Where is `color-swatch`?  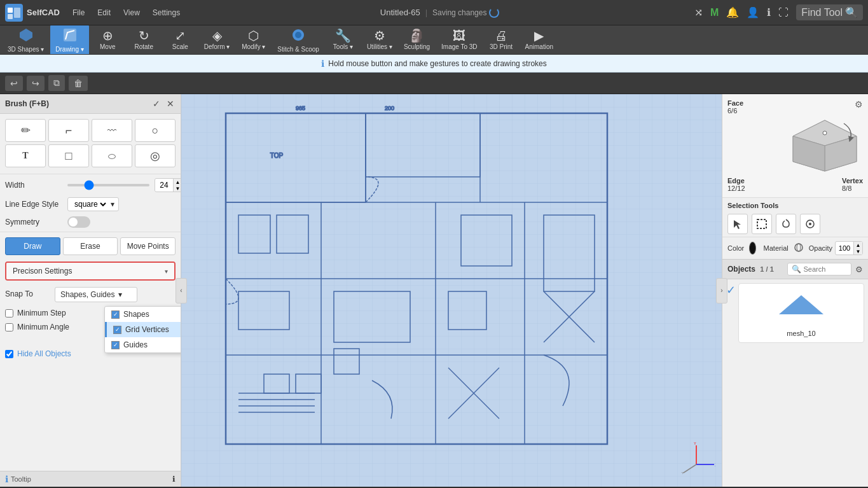 color-swatch is located at coordinates (752, 248).